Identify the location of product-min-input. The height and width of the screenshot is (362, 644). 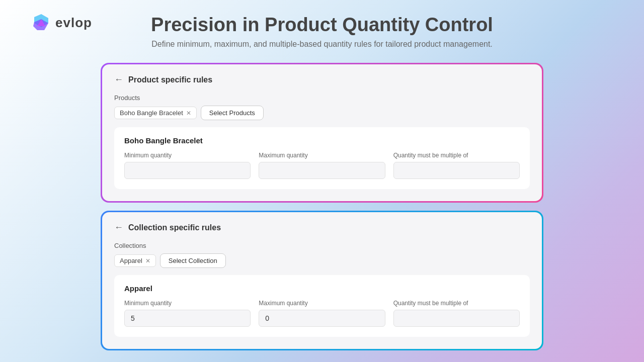
(187, 170).